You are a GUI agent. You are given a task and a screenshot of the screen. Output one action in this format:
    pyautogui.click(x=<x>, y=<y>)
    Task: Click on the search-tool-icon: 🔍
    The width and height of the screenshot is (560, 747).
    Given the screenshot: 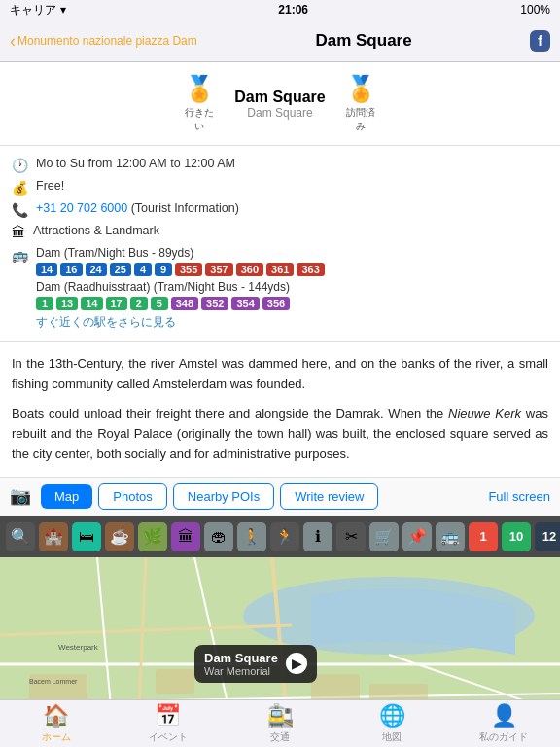 What is the action you would take?
    pyautogui.click(x=20, y=537)
    